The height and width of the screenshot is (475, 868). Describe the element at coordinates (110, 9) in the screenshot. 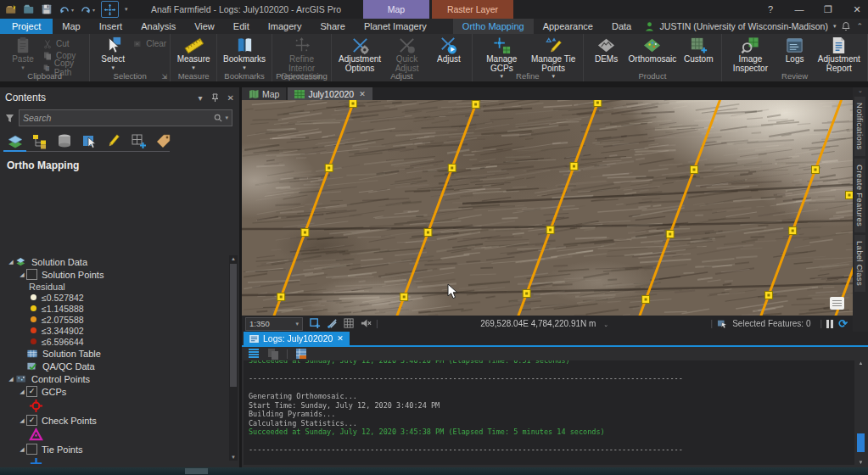

I see `explore-button` at that location.